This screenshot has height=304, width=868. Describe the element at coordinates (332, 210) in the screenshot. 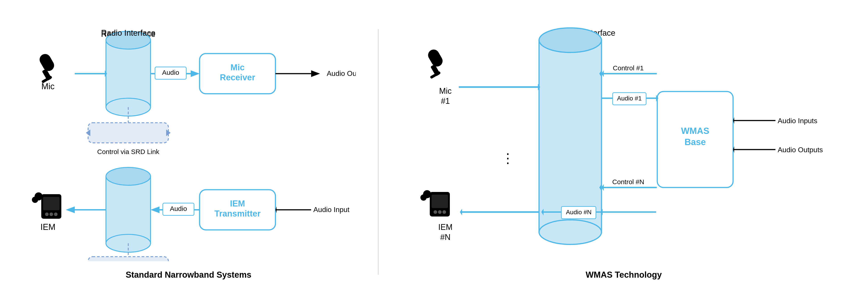

I see `audio-input-label: Audio Input` at that location.